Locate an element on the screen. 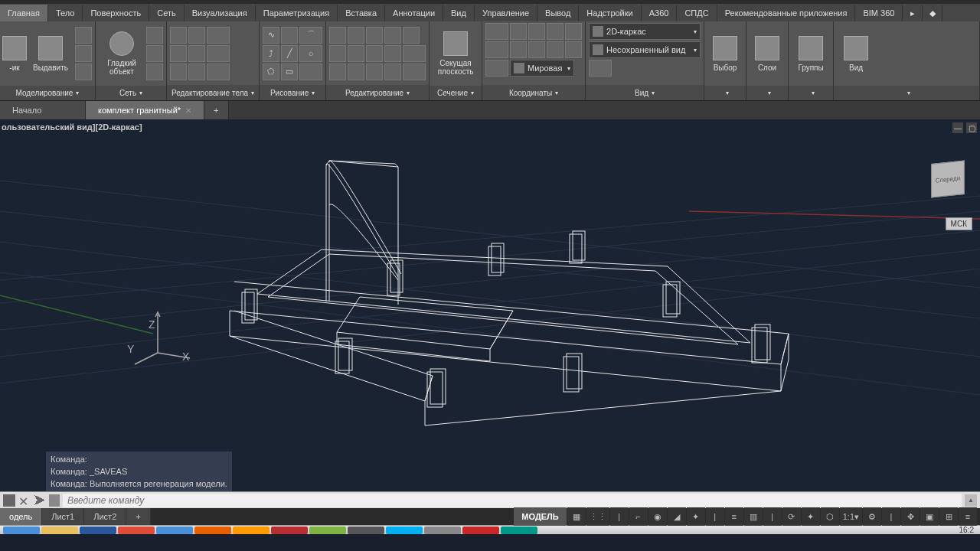  menu-tab-spds: СПДС is located at coordinates (697, 13).